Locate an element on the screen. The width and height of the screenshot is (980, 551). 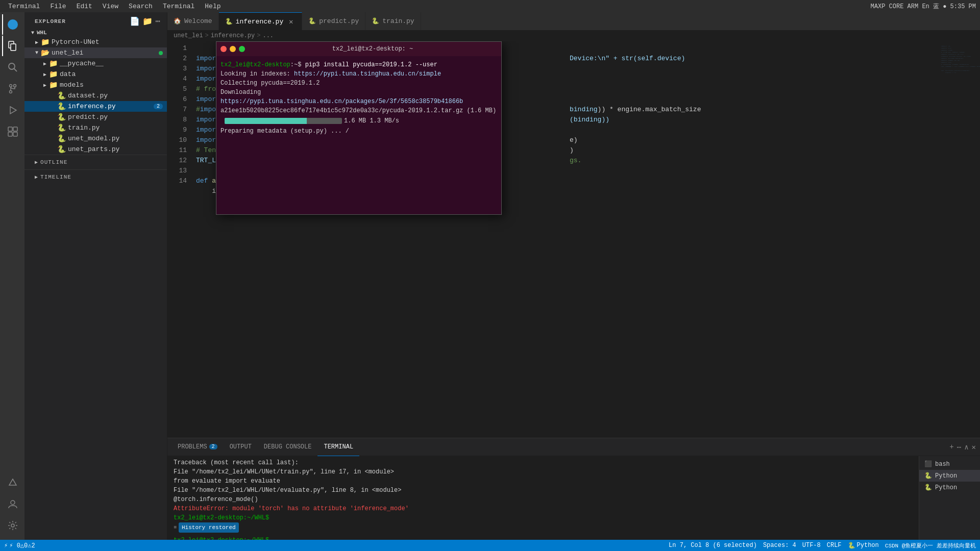
panel-tab-debug-console: DEBUG CONSOLE is located at coordinates (288, 447).